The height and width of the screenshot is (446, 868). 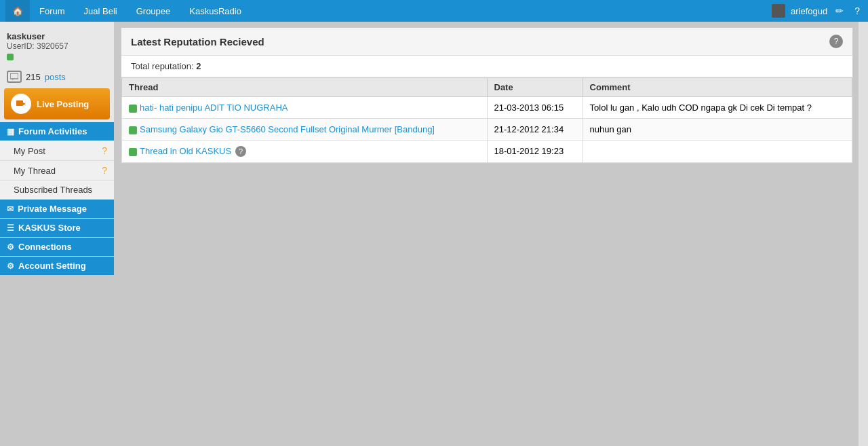 I want to click on my-thread-info-icon: ?, so click(x=104, y=170).